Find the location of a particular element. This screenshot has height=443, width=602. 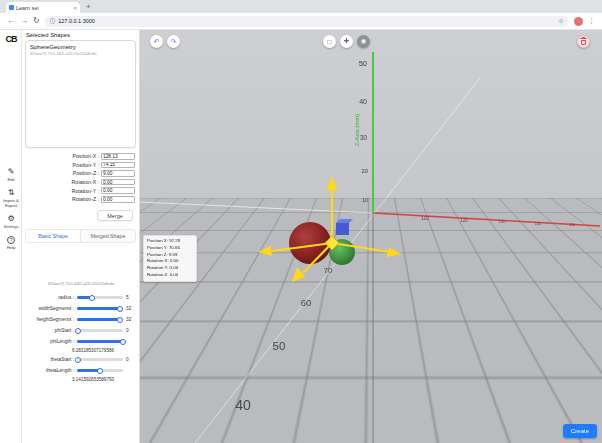

z-tick-label: 30 is located at coordinates (364, 138).